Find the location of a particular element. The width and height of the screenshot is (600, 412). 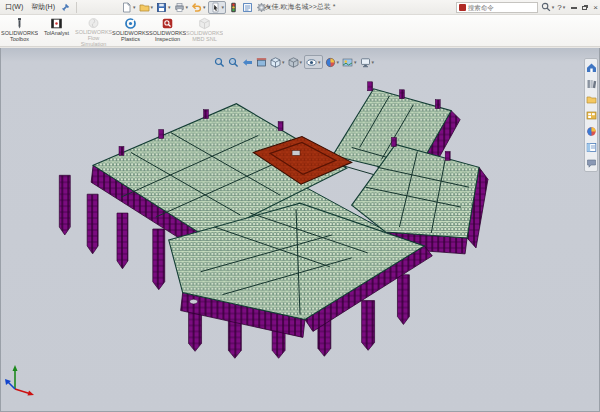

appearance-ball-icon is located at coordinates (330, 62).